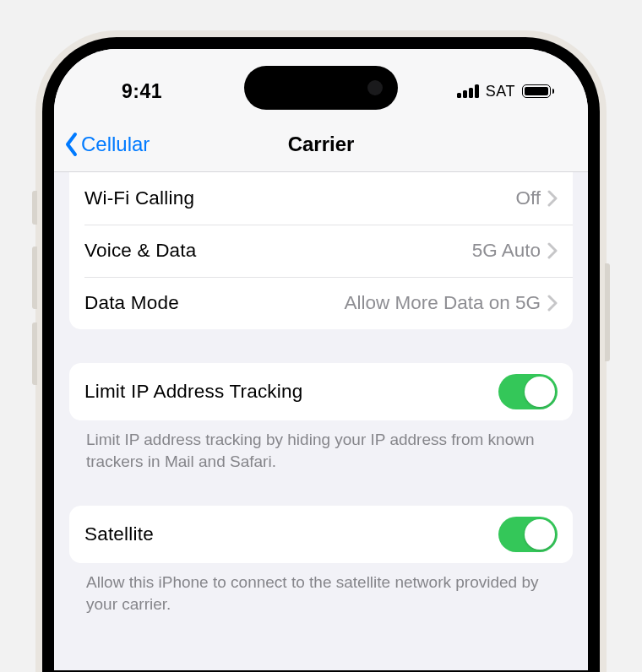 The width and height of the screenshot is (642, 672). What do you see at coordinates (443, 303) in the screenshot?
I see `row-value: Allow More Data on 5G` at bounding box center [443, 303].